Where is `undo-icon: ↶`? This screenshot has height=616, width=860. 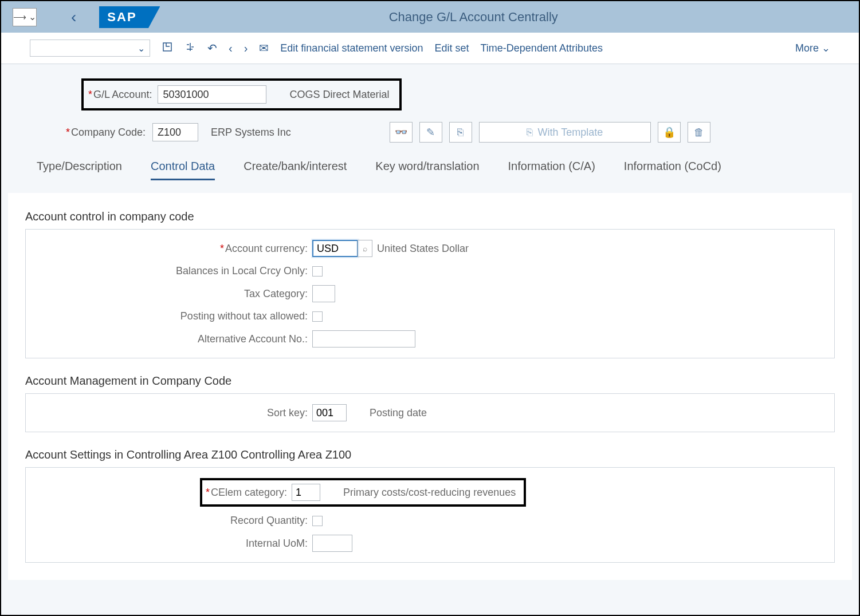
undo-icon: ↶ is located at coordinates (212, 48).